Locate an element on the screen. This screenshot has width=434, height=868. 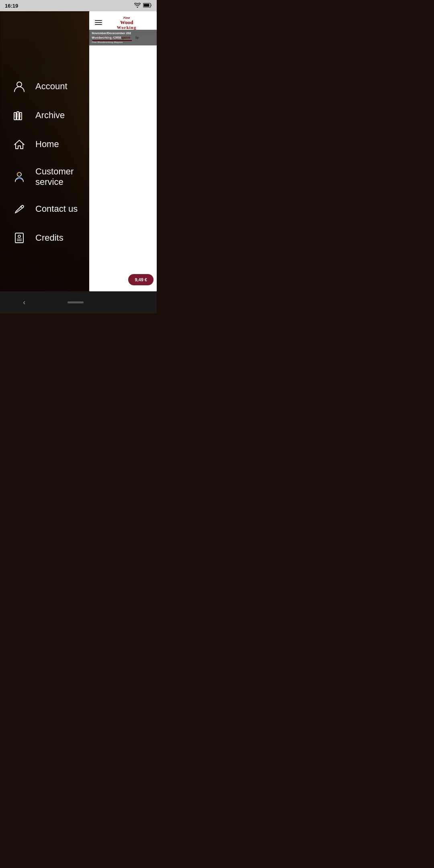
status-bar: 16:19 is located at coordinates (78, 6).